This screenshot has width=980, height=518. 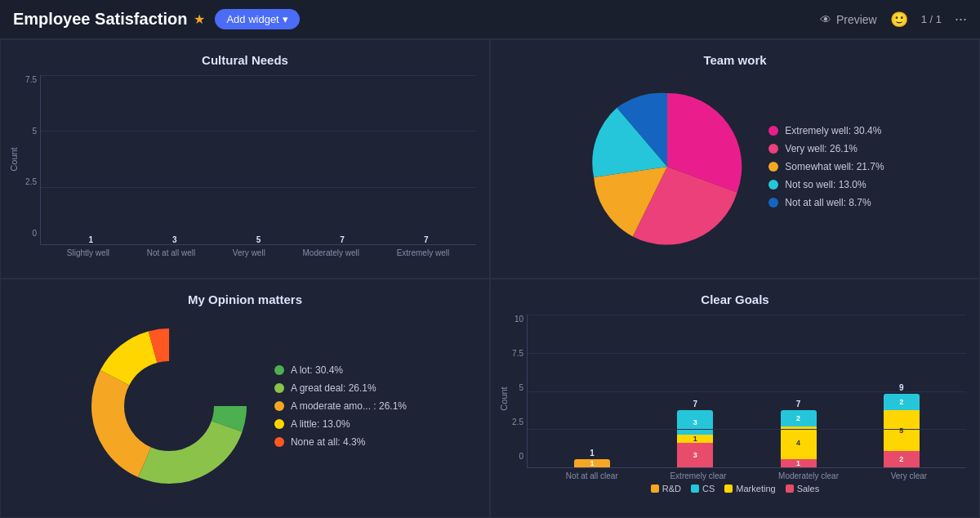 I want to click on legend-rnd: R&D, so click(x=666, y=489).